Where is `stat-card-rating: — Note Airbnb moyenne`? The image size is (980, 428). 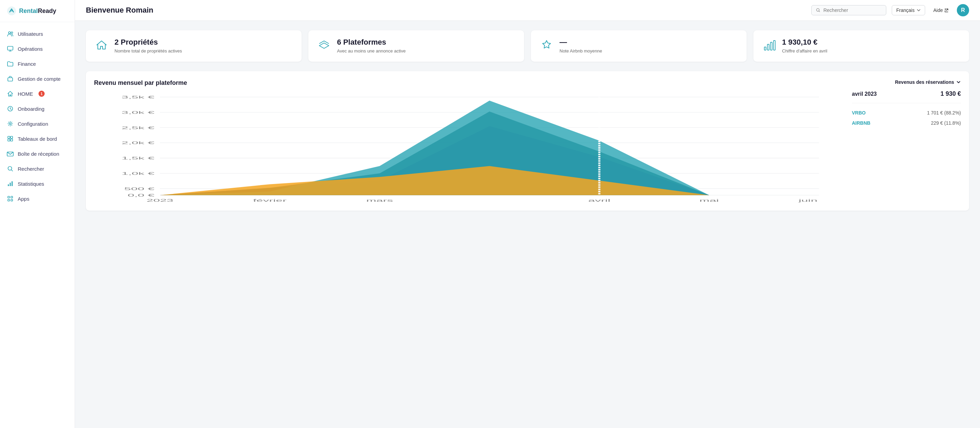
stat-card-rating: — Note Airbnb moyenne is located at coordinates (638, 46).